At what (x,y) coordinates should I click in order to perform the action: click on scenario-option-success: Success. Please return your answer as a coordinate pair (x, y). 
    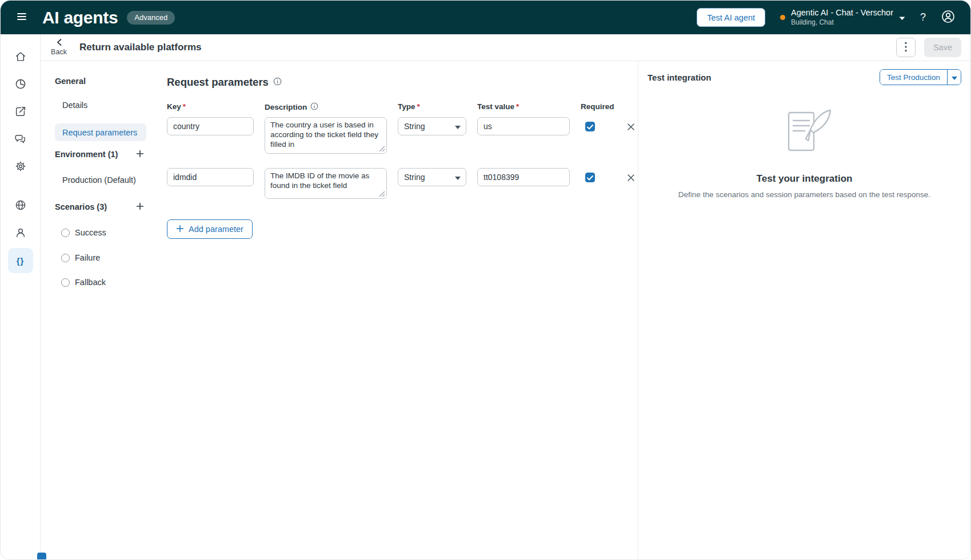
    Looking at the image, I should click on (83, 233).